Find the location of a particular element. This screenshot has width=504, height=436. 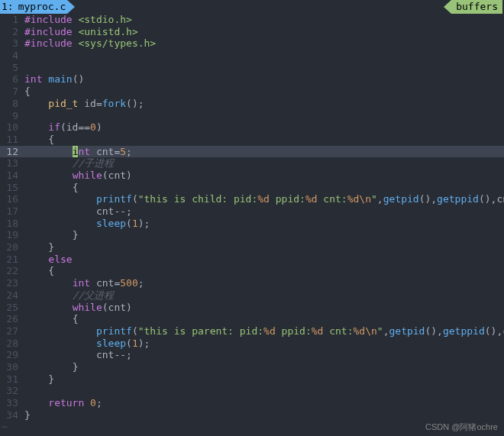

code-line: //父进程 is located at coordinates (263, 296).